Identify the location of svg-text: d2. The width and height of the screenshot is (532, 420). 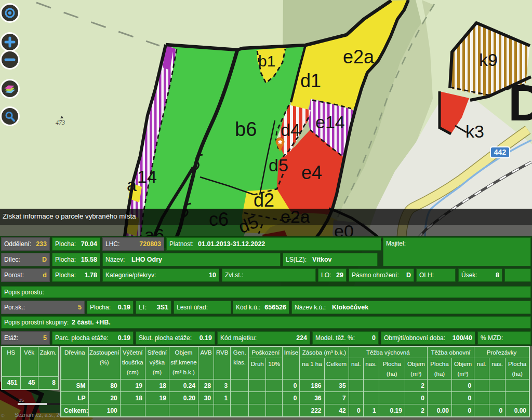
(264, 200).